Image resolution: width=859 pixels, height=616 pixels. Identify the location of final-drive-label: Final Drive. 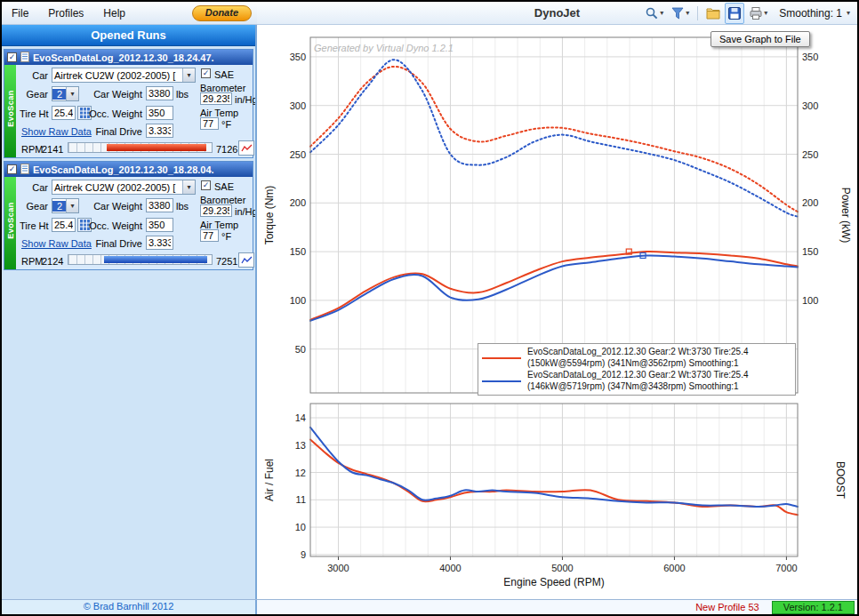
(114, 132).